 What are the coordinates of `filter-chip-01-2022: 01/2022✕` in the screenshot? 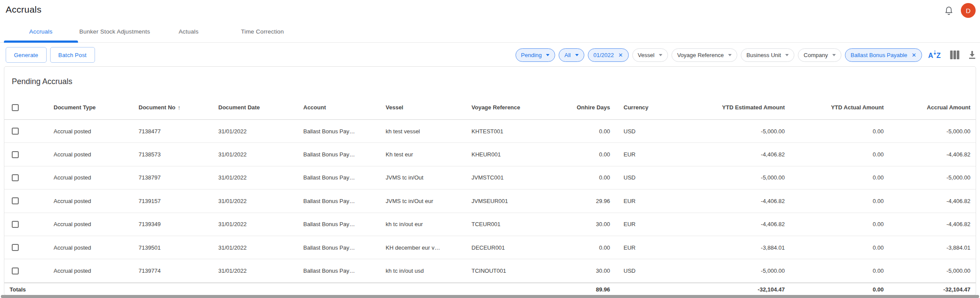 It's located at (608, 55).